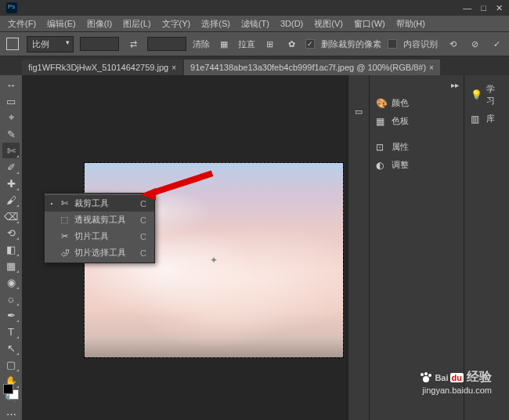  I want to click on color-swatches, so click(11, 392).